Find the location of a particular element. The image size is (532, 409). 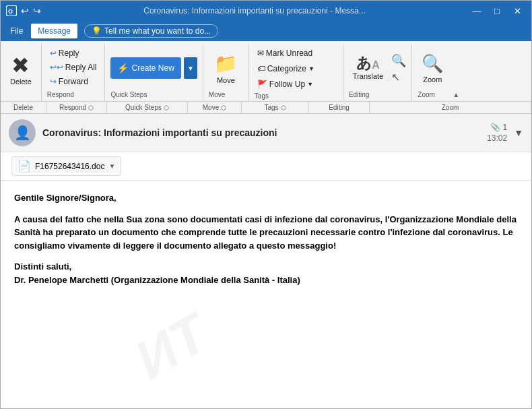

ribbon: ✖ Delete ↩ Reply ↩↩ Reply All ↪ Forward … is located at coordinates (266, 71).